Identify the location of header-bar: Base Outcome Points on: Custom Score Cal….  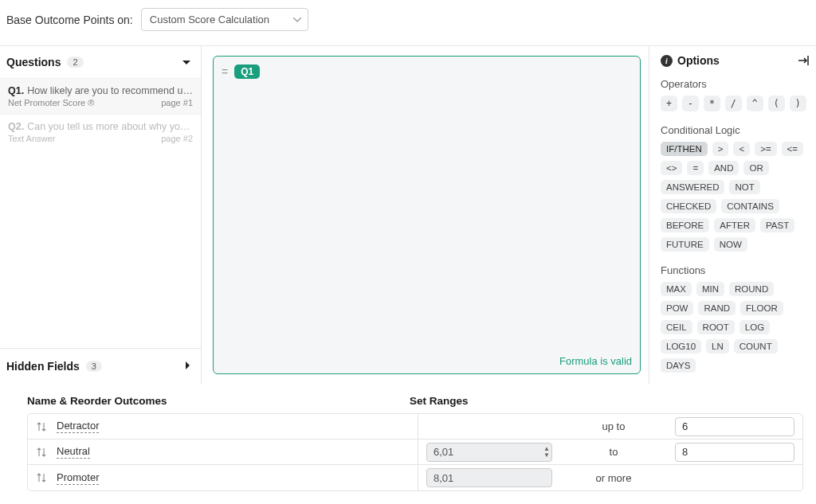
(408, 23).